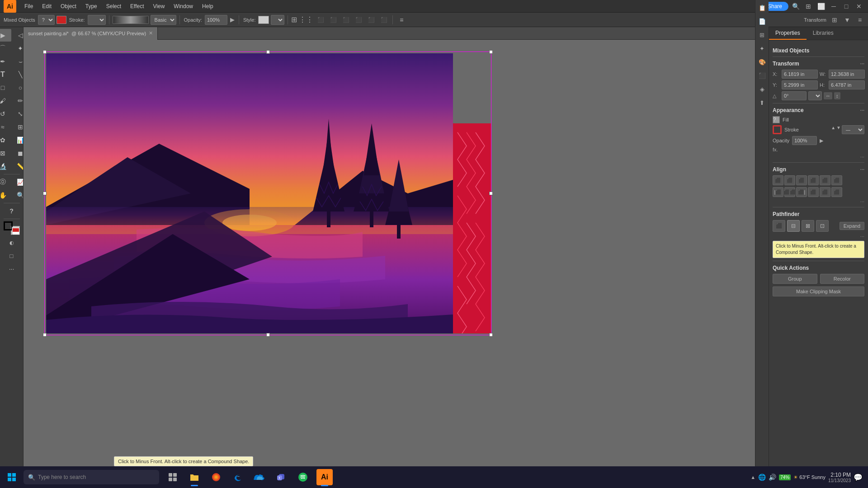  Describe the element at coordinates (5, 127) in the screenshot. I see `warp-tool: ≈` at that location.